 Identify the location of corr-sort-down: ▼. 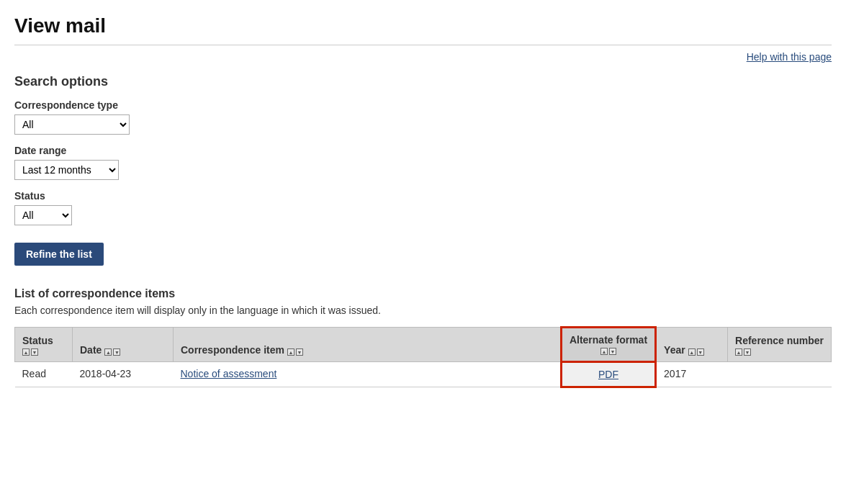
(300, 352).